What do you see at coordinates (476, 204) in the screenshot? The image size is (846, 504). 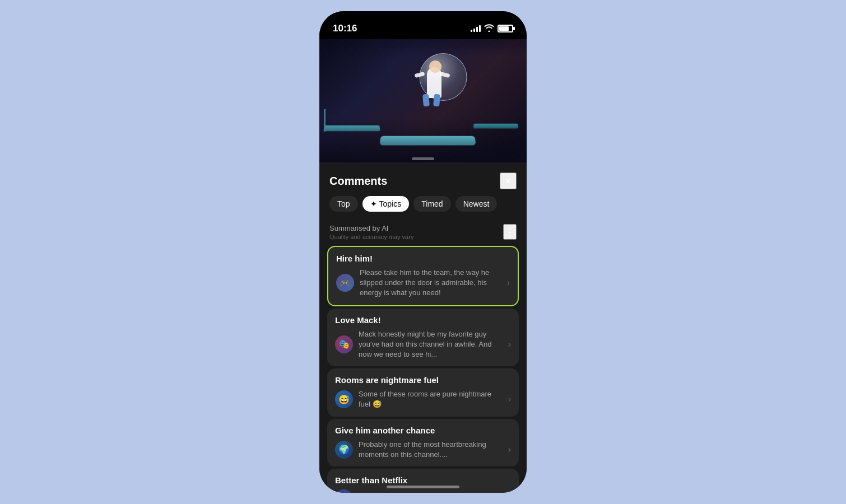 I see `tab-newest: Newest` at bounding box center [476, 204].